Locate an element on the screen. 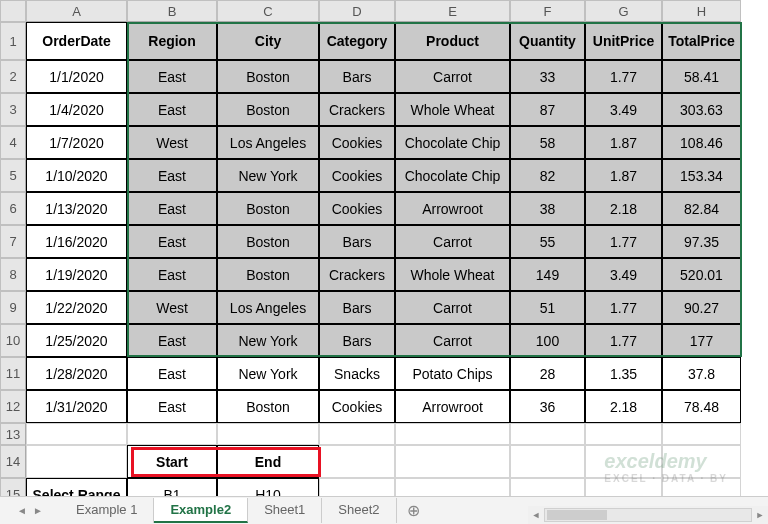 The width and height of the screenshot is (768, 524). cell-D5: Cookies is located at coordinates (357, 176).